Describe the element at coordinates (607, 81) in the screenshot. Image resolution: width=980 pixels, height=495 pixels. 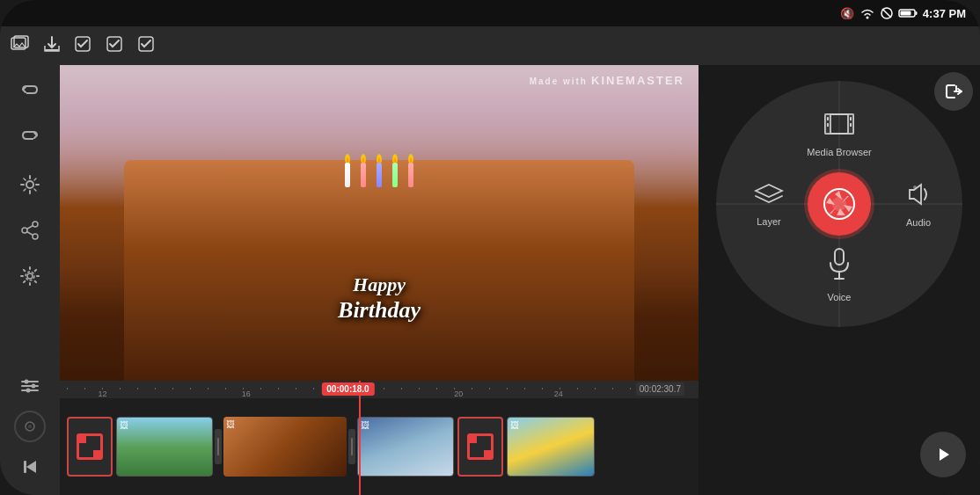
I see `watermark: Made with KINEMASTER` at that location.